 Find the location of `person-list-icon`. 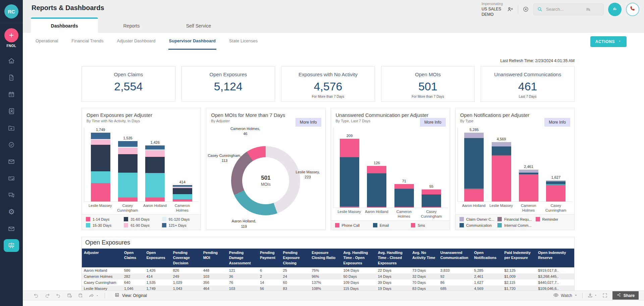

person-list-icon is located at coordinates (511, 9).